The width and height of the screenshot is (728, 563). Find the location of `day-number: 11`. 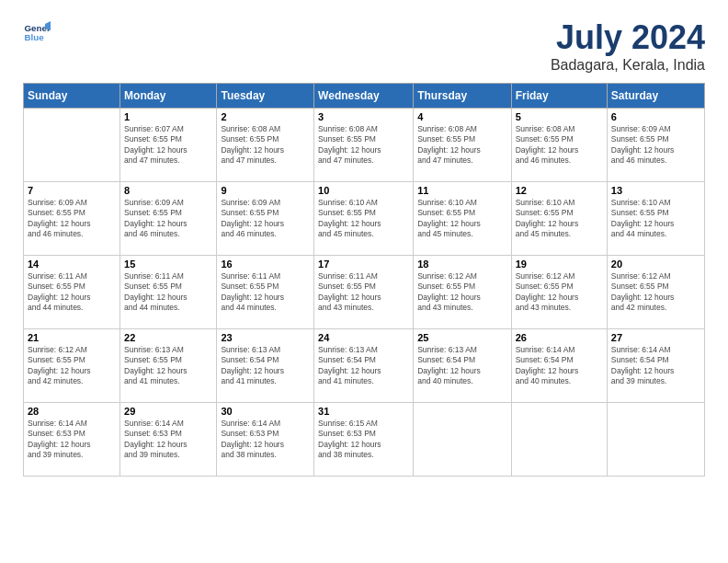

day-number: 11 is located at coordinates (461, 190).